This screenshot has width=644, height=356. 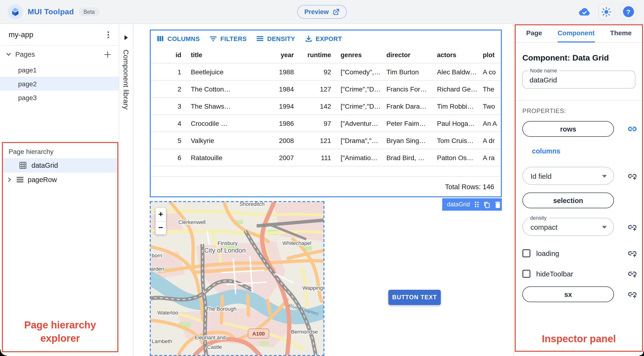 What do you see at coordinates (10, 180) in the screenshot?
I see `chevron-right-icon` at bounding box center [10, 180].